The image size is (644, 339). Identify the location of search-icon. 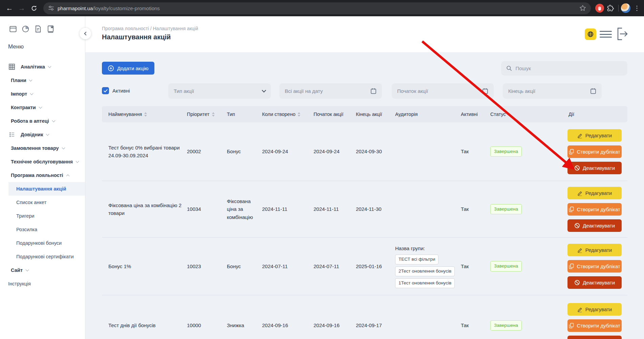
(509, 68).